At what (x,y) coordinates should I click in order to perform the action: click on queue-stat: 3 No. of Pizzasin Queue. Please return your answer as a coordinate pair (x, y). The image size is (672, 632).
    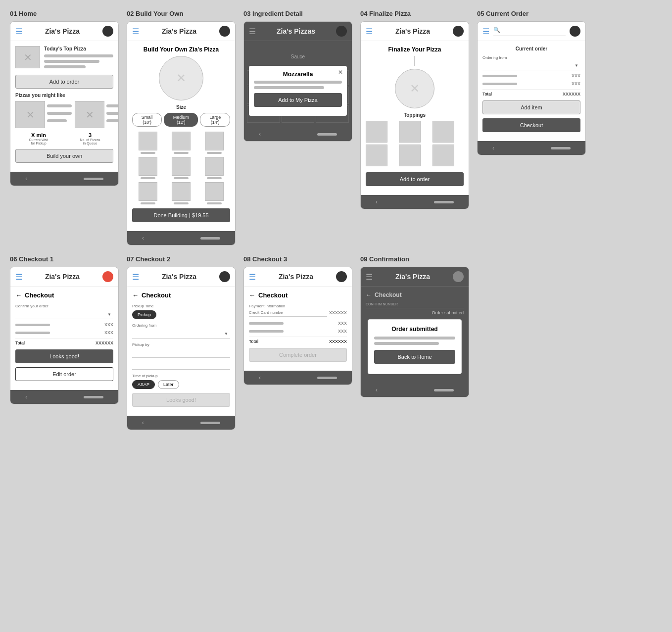
    Looking at the image, I should click on (90, 139).